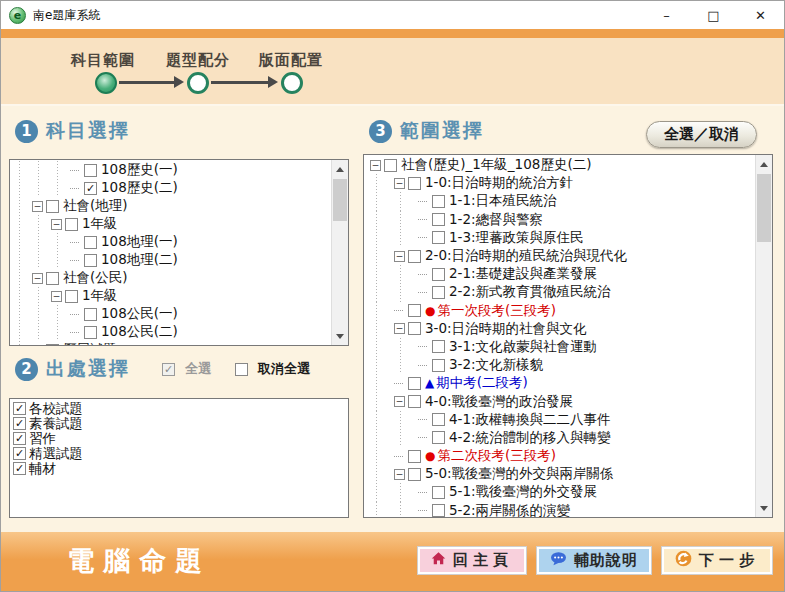  Describe the element at coordinates (562, 201) in the screenshot. I see `tree-node: 1-1:日本殖民統治` at that location.